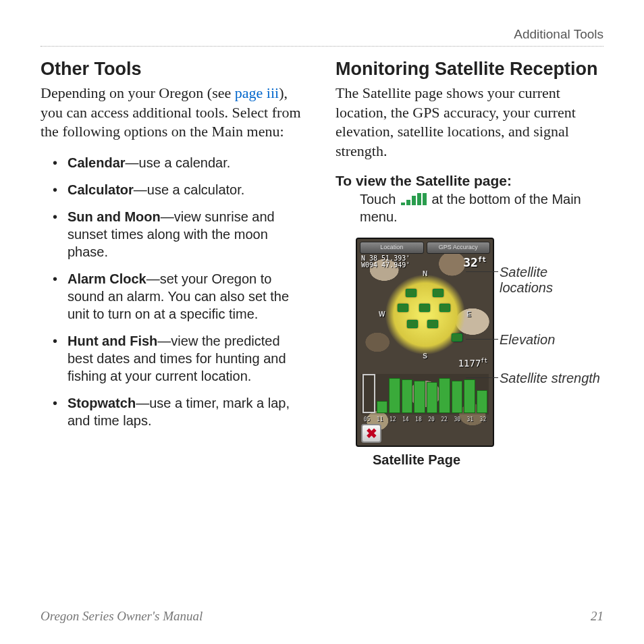 This screenshot has height=644, width=644. Describe the element at coordinates (552, 280) in the screenshot. I see `annot-sat-locations: Satellite locations` at that location.